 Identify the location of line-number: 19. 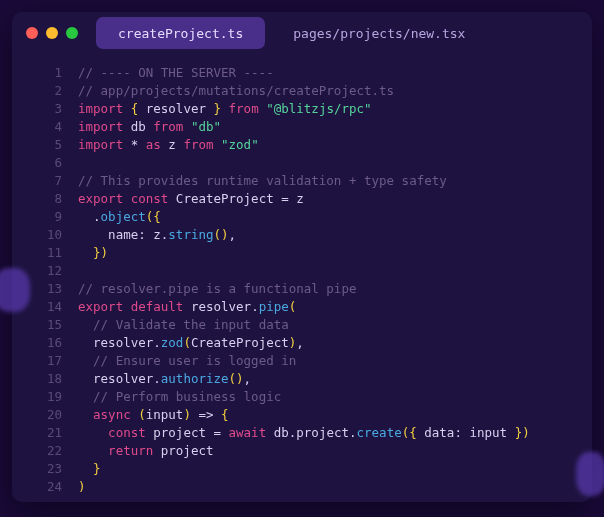
(37, 397).